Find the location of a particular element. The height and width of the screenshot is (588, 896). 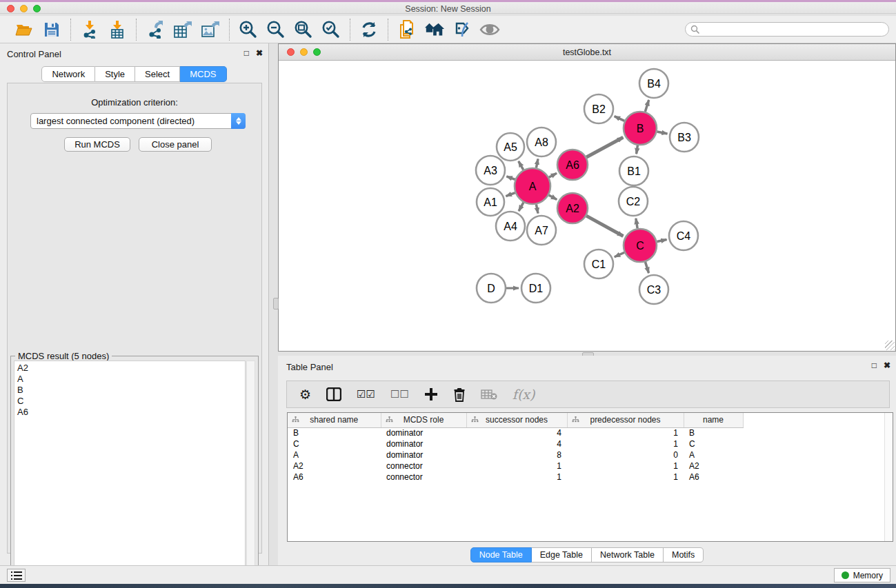

graph-node-C3: C3 is located at coordinates (654, 290).